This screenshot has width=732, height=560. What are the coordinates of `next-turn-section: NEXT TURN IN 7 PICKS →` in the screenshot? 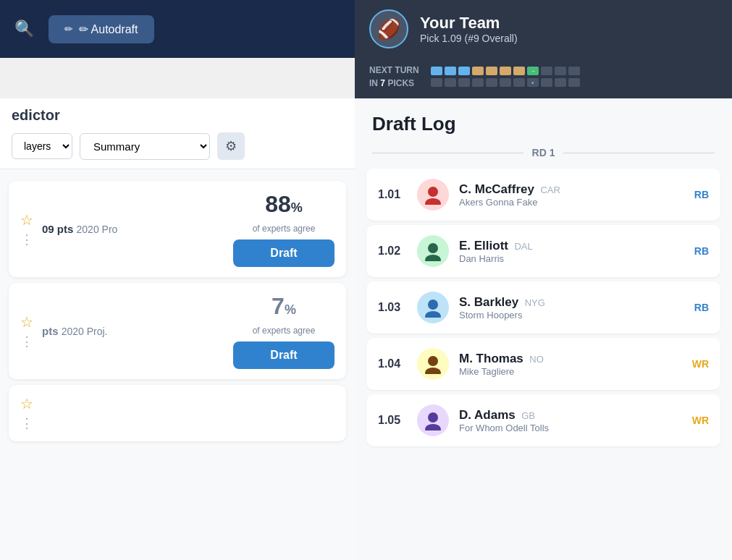 It's located at (543, 78).